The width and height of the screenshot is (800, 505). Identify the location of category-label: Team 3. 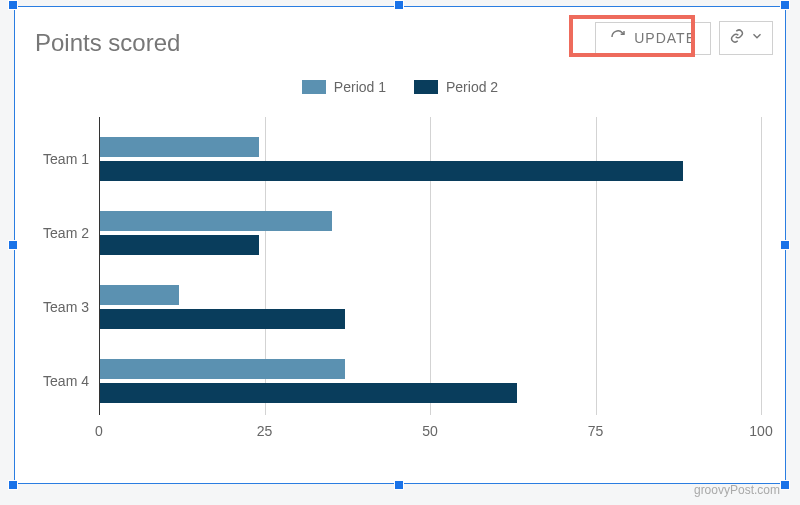
(59, 307).